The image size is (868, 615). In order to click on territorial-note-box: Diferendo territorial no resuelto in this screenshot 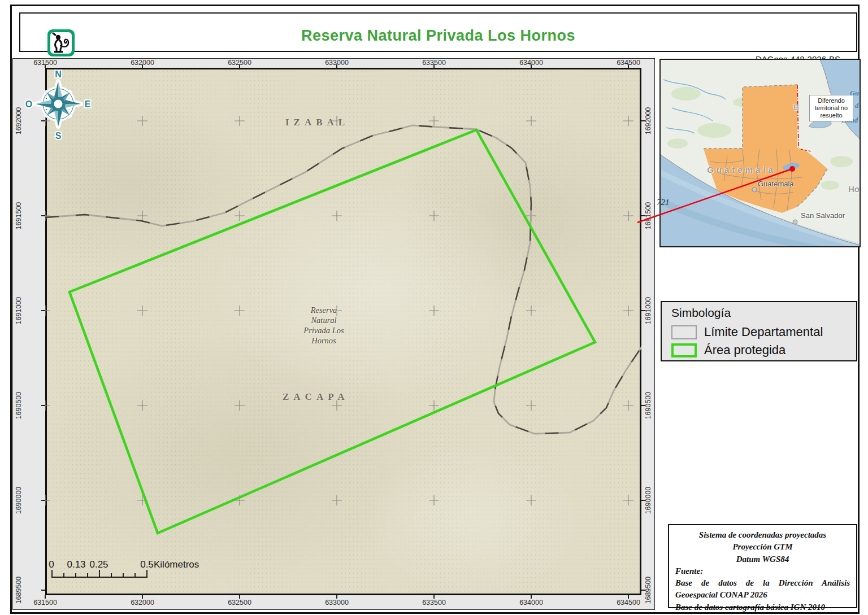, I will do `click(831, 108)`.